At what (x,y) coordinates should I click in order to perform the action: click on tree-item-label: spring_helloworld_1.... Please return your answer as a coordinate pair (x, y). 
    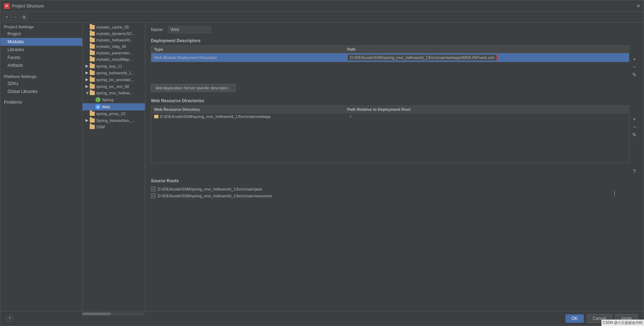
    Looking at the image, I should click on (115, 73).